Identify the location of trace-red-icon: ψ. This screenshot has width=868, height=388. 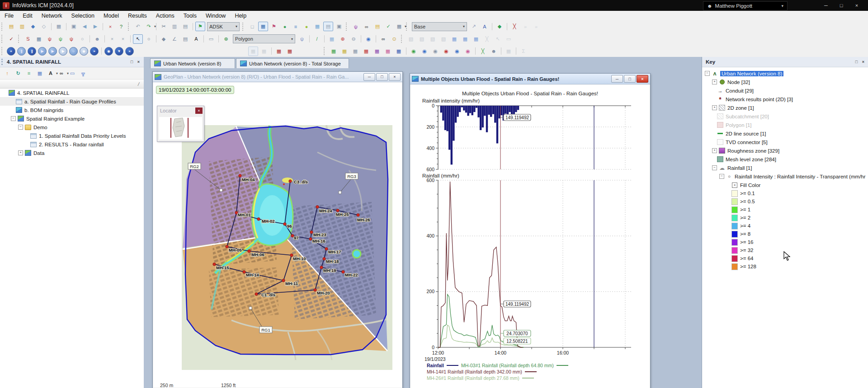
(50, 39).